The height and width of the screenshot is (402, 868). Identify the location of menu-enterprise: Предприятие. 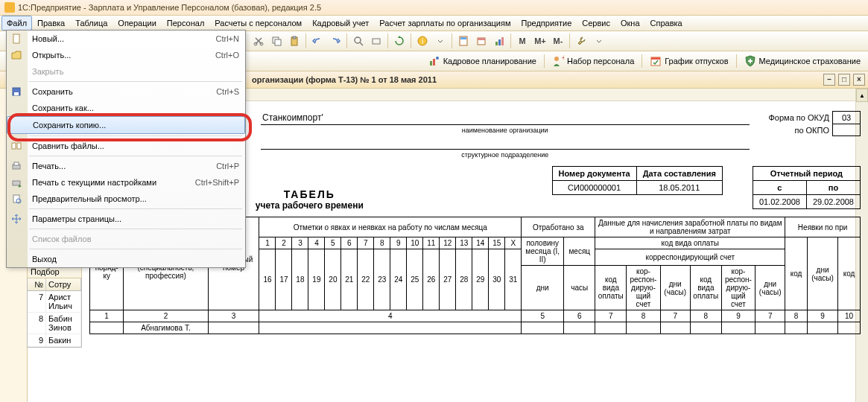
(547, 23).